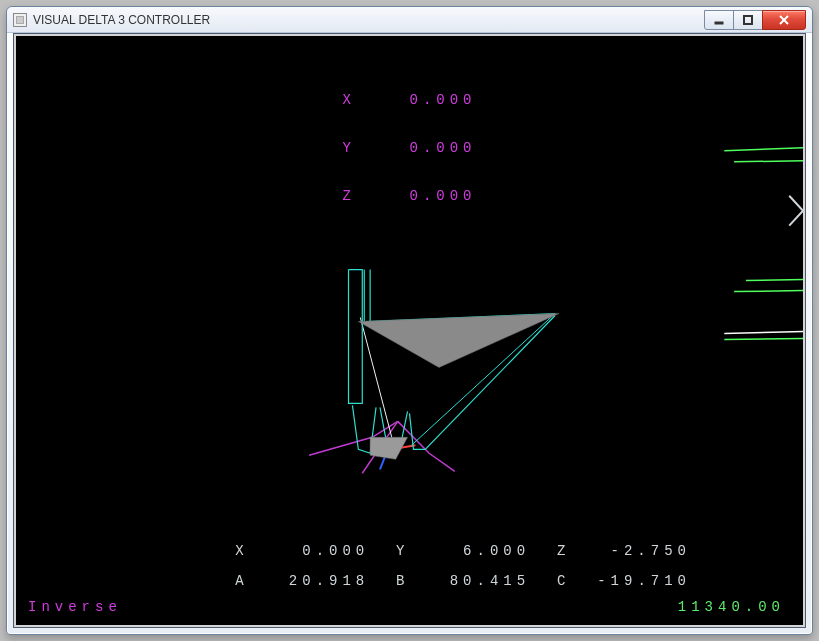 This screenshot has height=641, width=819. I want to click on window-title: VISUAL DELTA 3 CONTROLLER, so click(369, 20).